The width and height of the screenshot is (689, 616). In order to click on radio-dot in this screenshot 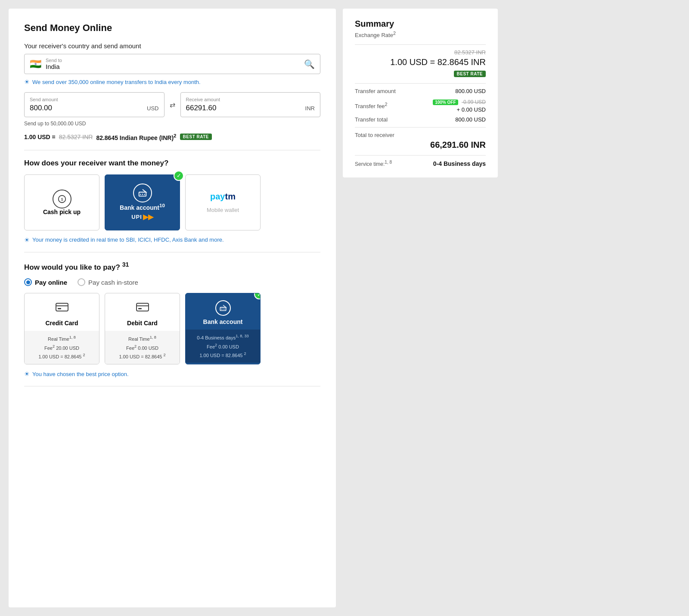, I will do `click(28, 283)`.